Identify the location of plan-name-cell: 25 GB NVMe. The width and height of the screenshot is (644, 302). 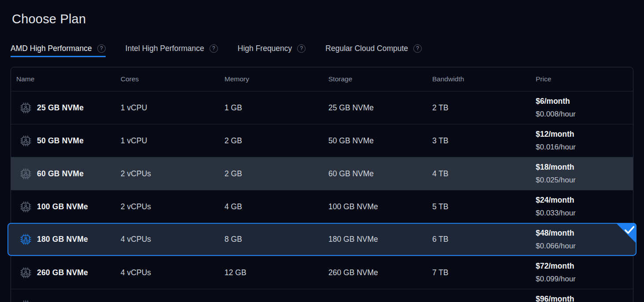
(63, 108).